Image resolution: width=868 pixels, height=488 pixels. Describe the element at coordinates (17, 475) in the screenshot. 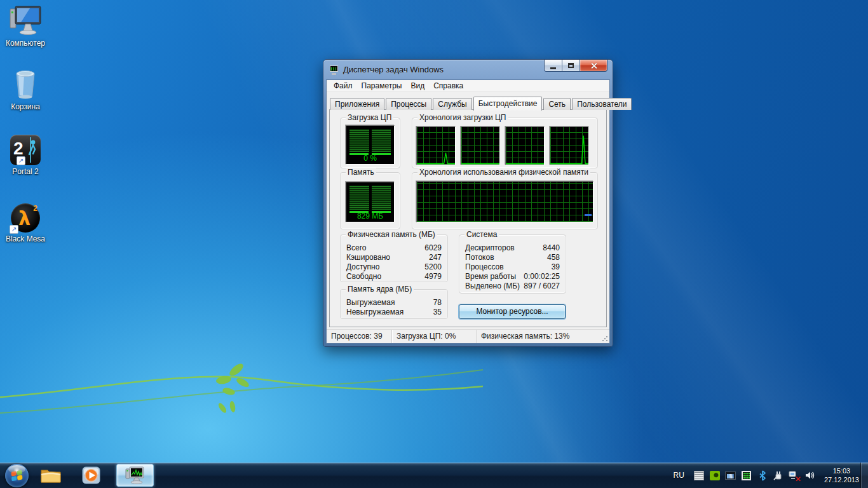

I see `start-button` at that location.